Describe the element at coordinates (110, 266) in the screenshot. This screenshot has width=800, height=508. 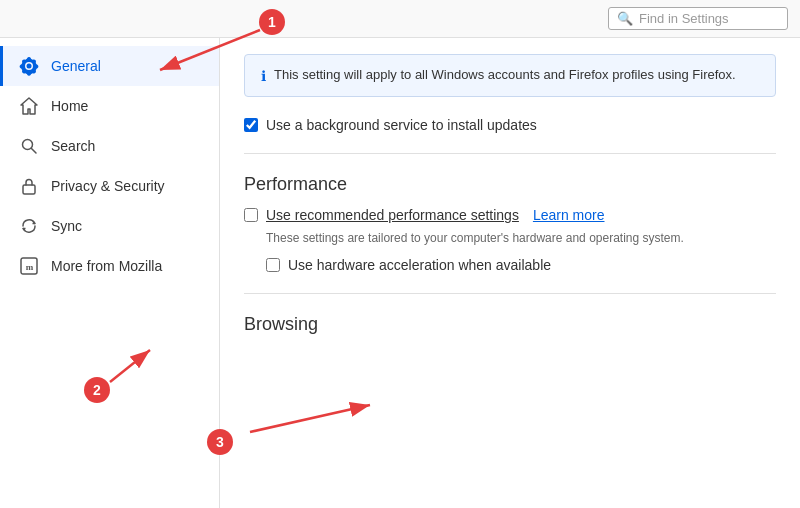
I see `sidebar-item-mozilla: m More from Mozilla` at that location.